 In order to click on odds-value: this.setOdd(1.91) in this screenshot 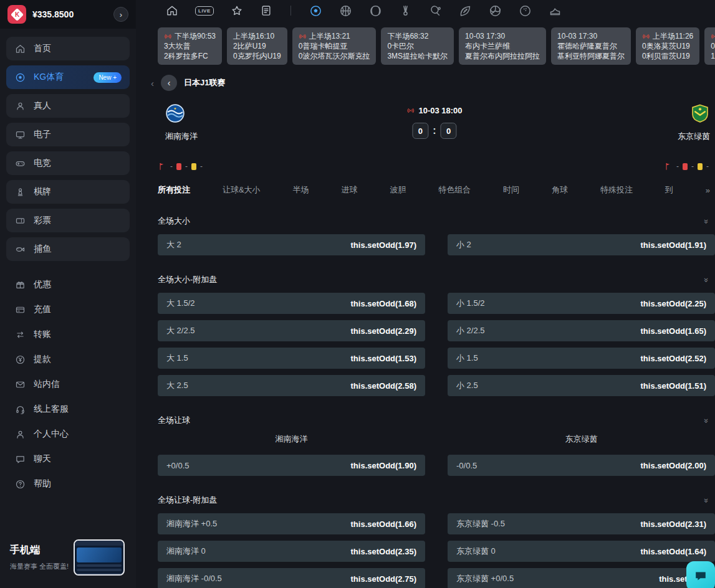, I will do `click(673, 245)`.